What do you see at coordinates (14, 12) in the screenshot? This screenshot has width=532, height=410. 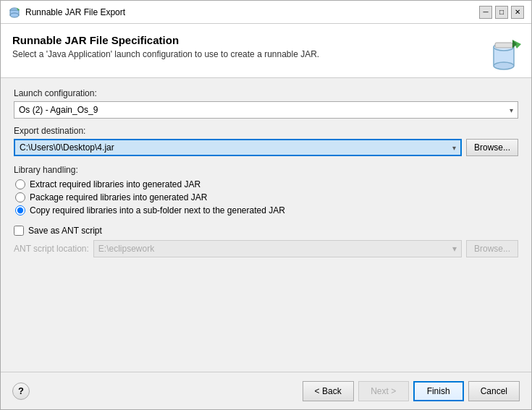 I see `dialog-icon` at bounding box center [14, 12].